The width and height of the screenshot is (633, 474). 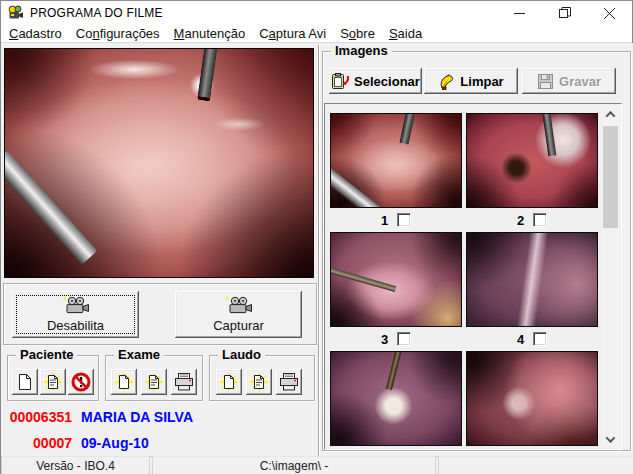 What do you see at coordinates (610, 13) in the screenshot?
I see `close-button` at bounding box center [610, 13].